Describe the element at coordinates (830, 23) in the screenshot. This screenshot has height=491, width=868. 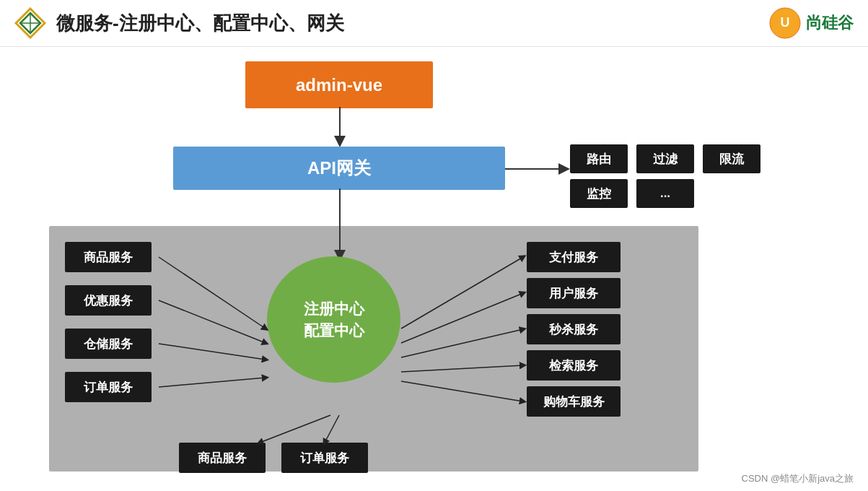
I see `brand-name: 尚硅谷` at that location.